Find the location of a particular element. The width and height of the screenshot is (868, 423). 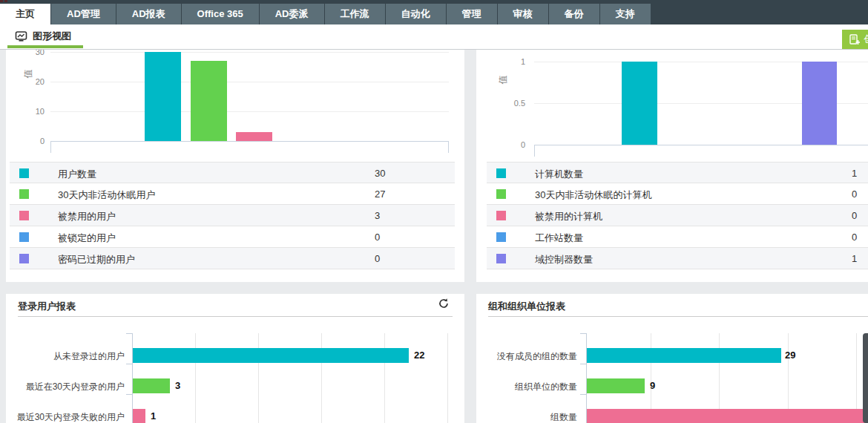

sub-header: 图形视图 创 is located at coordinates (434, 37).